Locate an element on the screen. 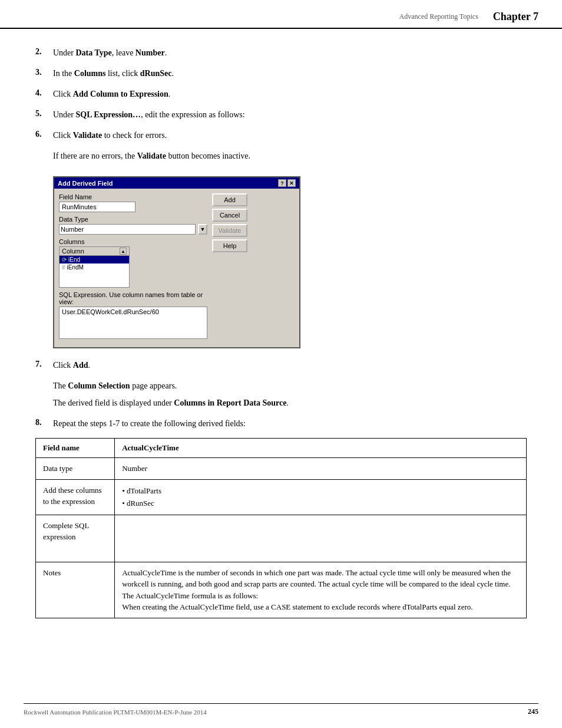  dialog-titlebar: Add Derived Field ? ✕ is located at coordinates (177, 183).